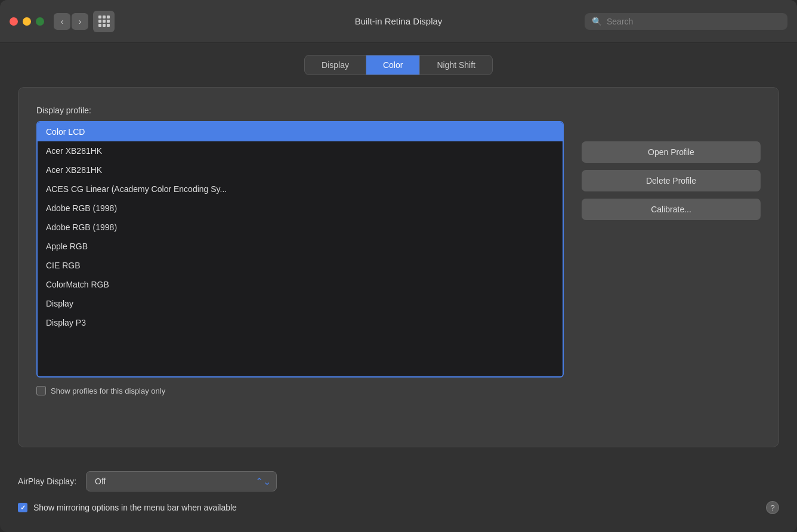 This screenshot has width=797, height=532. Describe the element at coordinates (71, 21) in the screenshot. I see `nav-buttons: ‹ ›` at that location.